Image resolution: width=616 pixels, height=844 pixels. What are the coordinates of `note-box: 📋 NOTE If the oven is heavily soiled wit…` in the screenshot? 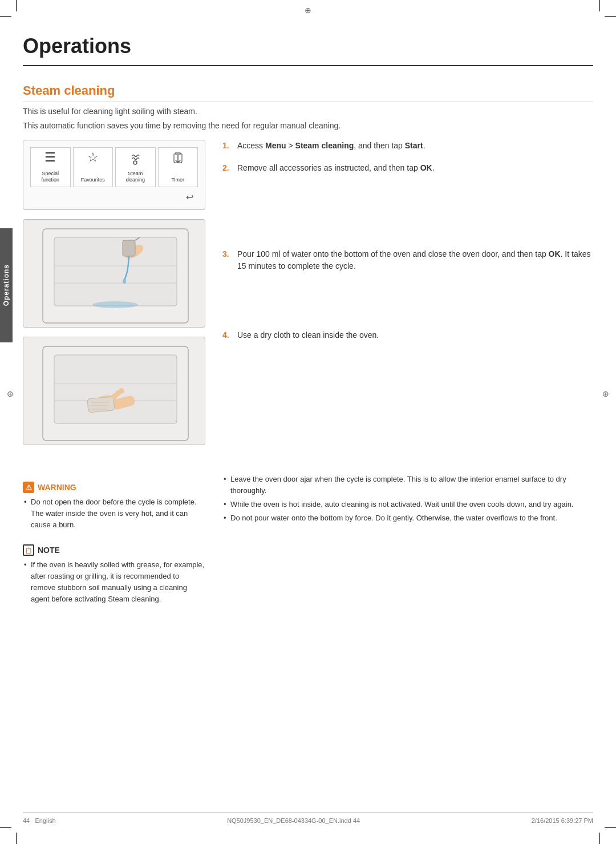 It's located at (114, 575).